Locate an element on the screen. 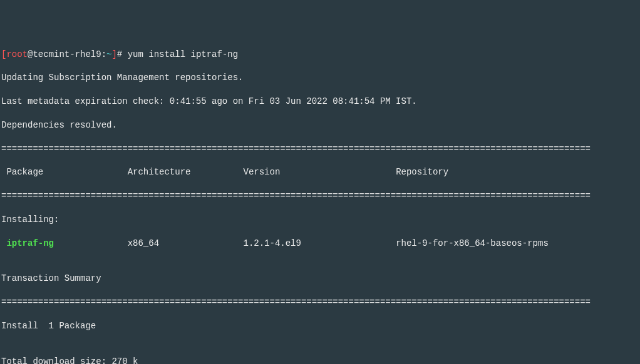 The image size is (640, 364). prompt-user: root is located at coordinates (17, 54).